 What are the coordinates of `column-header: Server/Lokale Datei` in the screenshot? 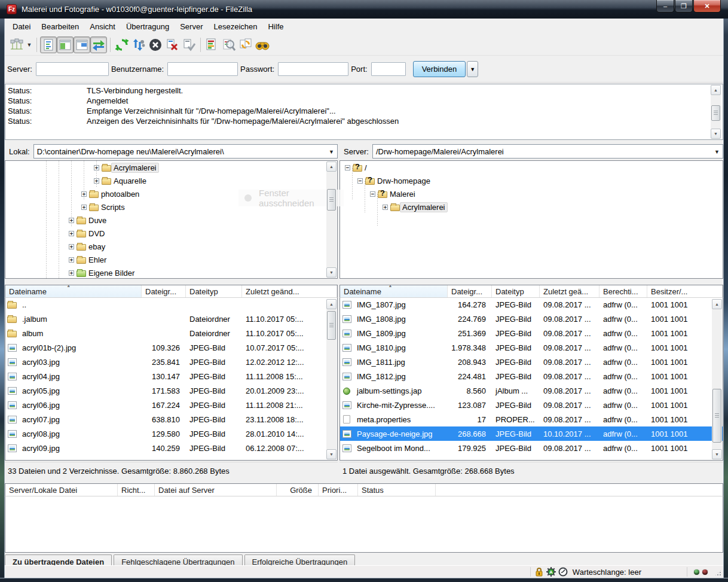 It's located at (62, 490).